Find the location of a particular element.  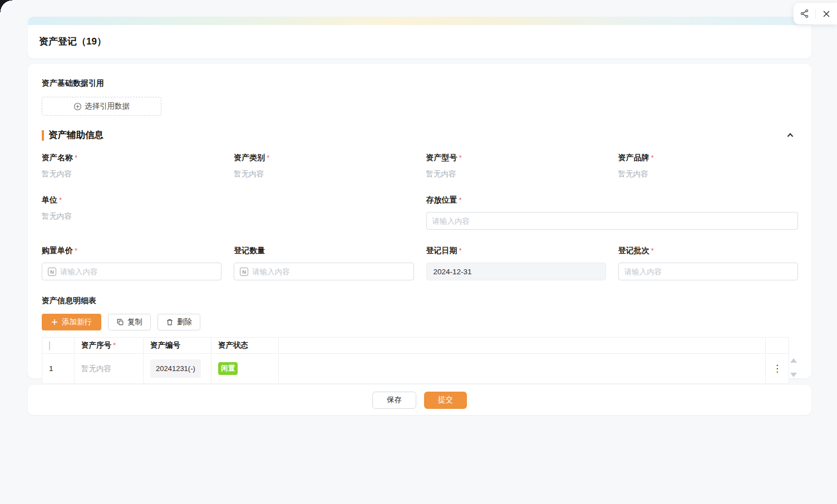

add-row-button: 添加新行 is located at coordinates (71, 322).